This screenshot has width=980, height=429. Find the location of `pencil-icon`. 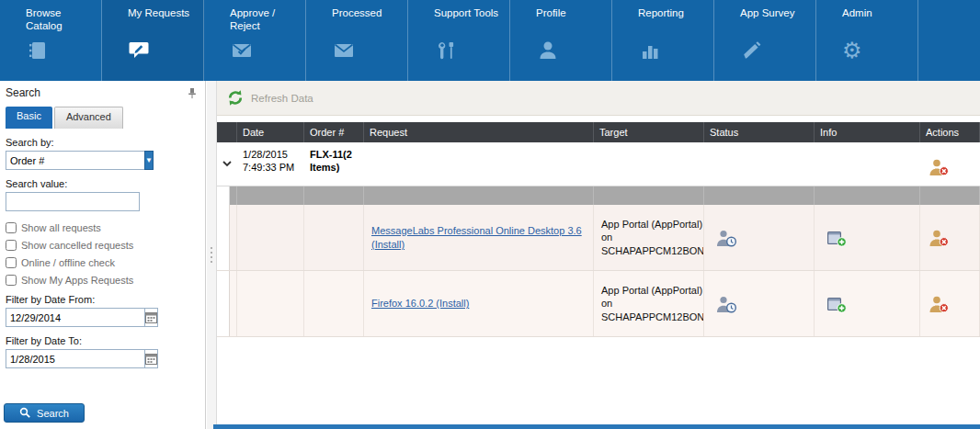

pencil-icon is located at coordinates (775, 51).